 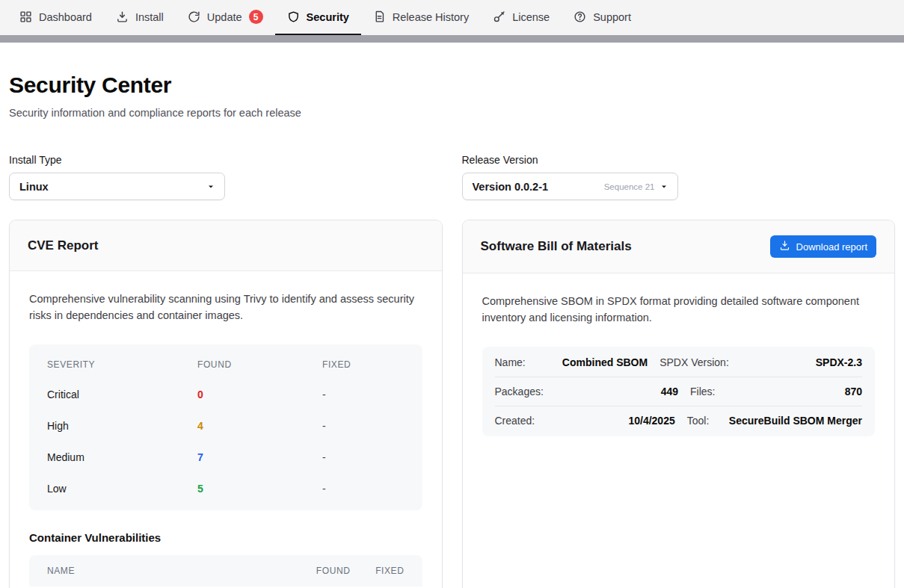 I want to click on install-type-label: Install Type, so click(x=226, y=160).